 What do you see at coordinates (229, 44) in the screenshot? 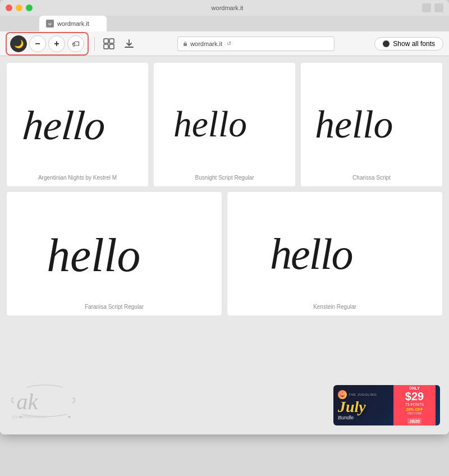
I see `reload-icon: ↺` at bounding box center [229, 44].